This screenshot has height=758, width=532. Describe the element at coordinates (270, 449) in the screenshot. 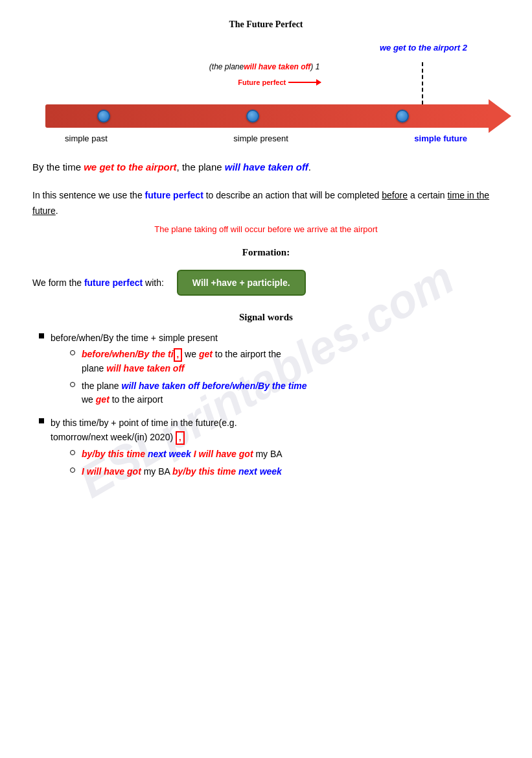

I see `signal-item-2: by this time/by + point of time in the f…` at that location.